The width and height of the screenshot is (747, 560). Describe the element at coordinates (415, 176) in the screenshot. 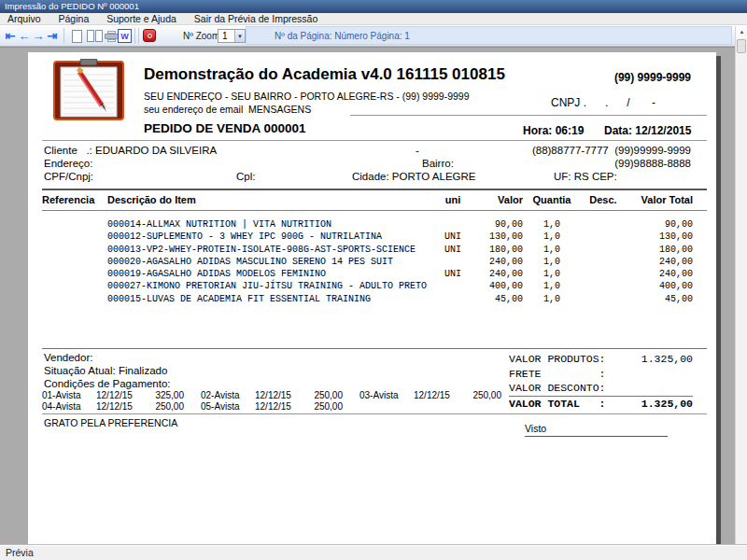

I see `client-cidade: Cidade: PORTO ALEGRE` at that location.